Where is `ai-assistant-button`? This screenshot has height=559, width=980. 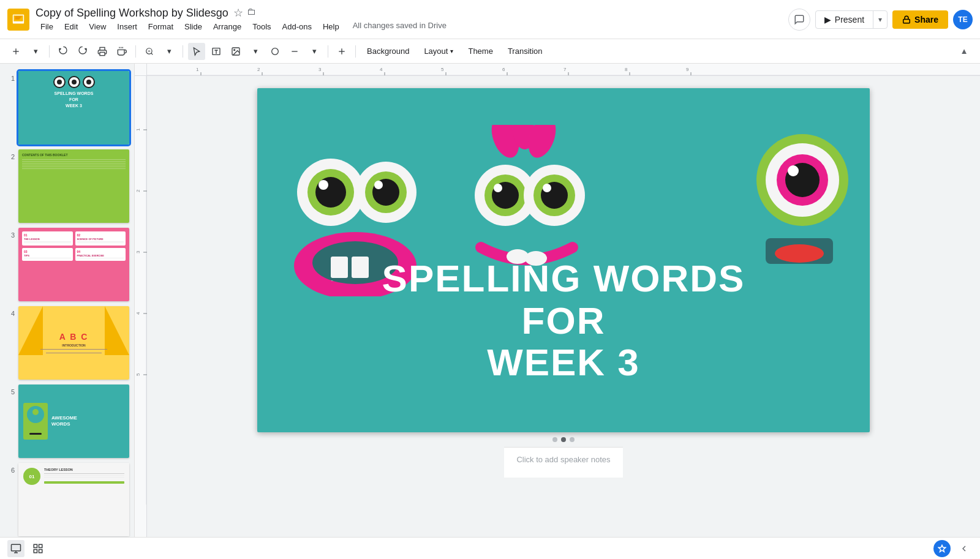 ai-assistant-button is located at coordinates (942, 549).